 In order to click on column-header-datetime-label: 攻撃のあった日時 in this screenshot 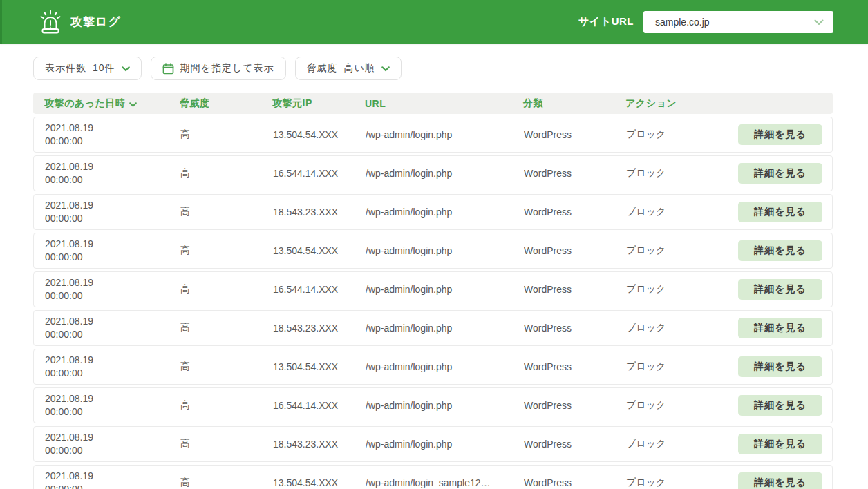, I will do `click(84, 104)`.